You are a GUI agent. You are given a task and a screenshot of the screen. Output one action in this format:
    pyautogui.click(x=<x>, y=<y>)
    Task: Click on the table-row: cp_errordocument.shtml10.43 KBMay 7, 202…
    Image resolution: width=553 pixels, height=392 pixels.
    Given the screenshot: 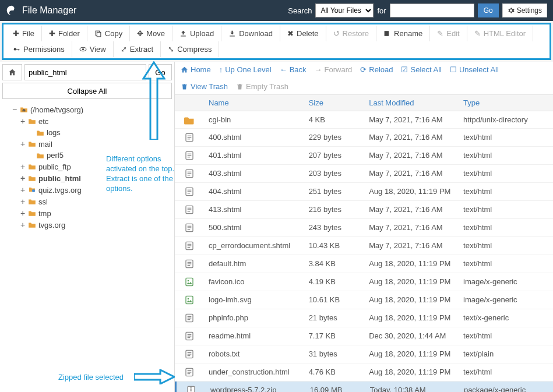 What is the action you would take?
    pyautogui.click(x=364, y=246)
    